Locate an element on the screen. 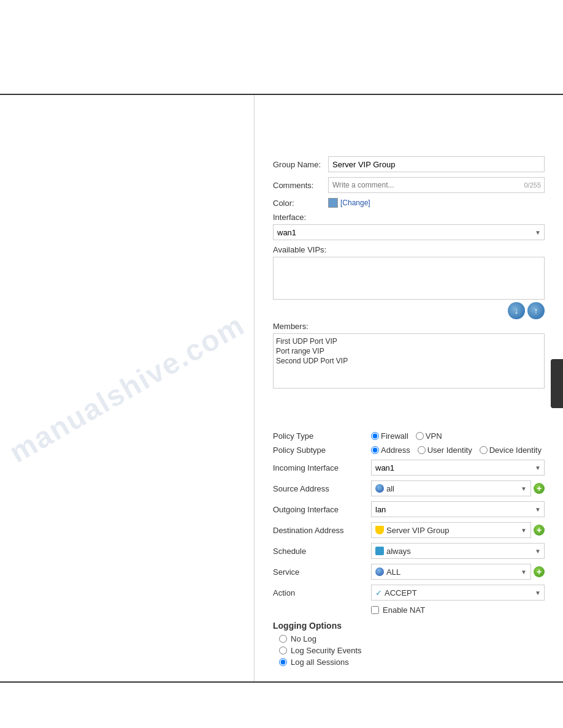 The width and height of the screenshot is (563, 728). logging-no-log: No Log is located at coordinates (408, 639).